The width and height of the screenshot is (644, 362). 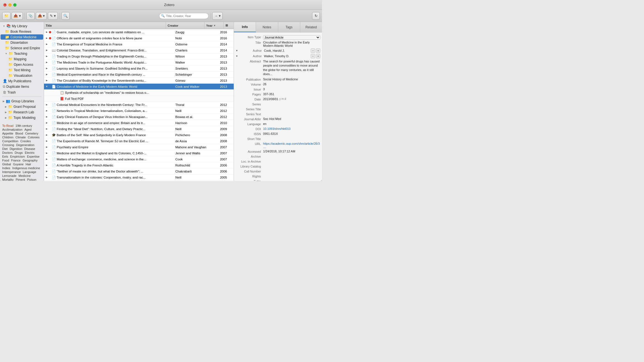 What do you see at coordinates (34, 137) in the screenshot?
I see `tag-colonies: Colonies` at bounding box center [34, 137].